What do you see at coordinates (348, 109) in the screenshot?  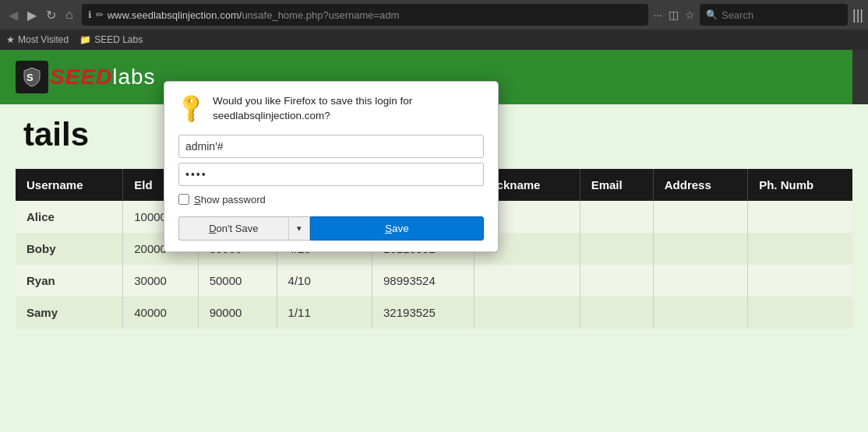 I see `popup-message: Would you like Firefox to save this logi…` at bounding box center [348, 109].